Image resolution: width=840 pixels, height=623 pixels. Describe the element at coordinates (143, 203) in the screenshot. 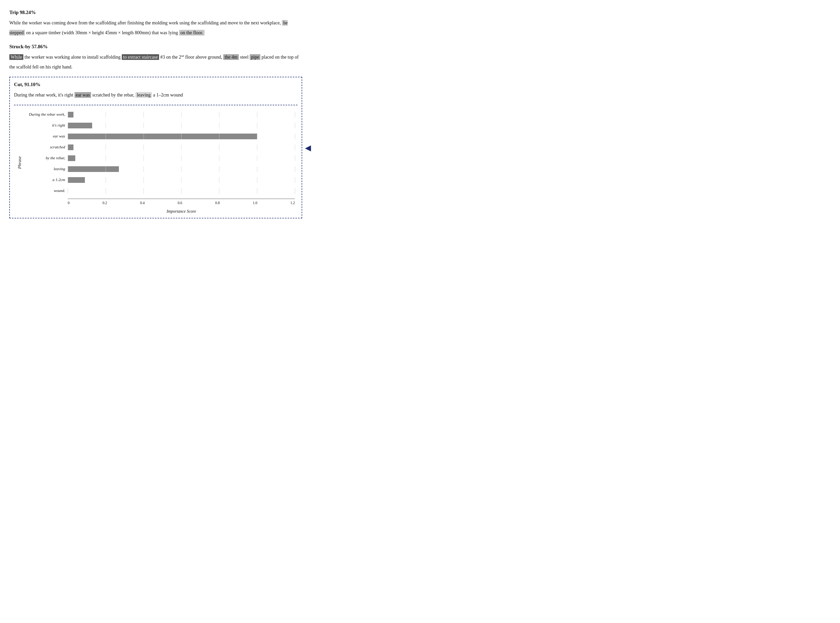

I see `x-tick-04: 0.4` at that location.